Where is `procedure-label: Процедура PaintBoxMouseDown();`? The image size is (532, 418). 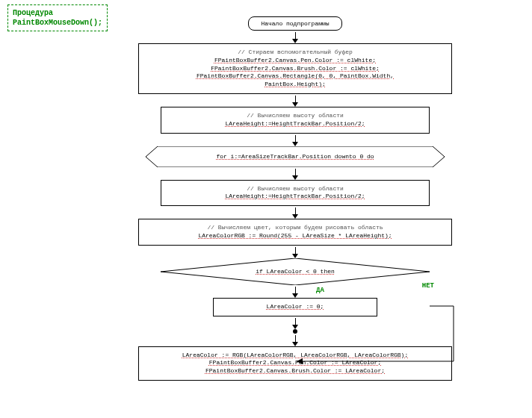 procedure-label: Процедура PaintBoxMouseDown(); is located at coordinates (58, 18).